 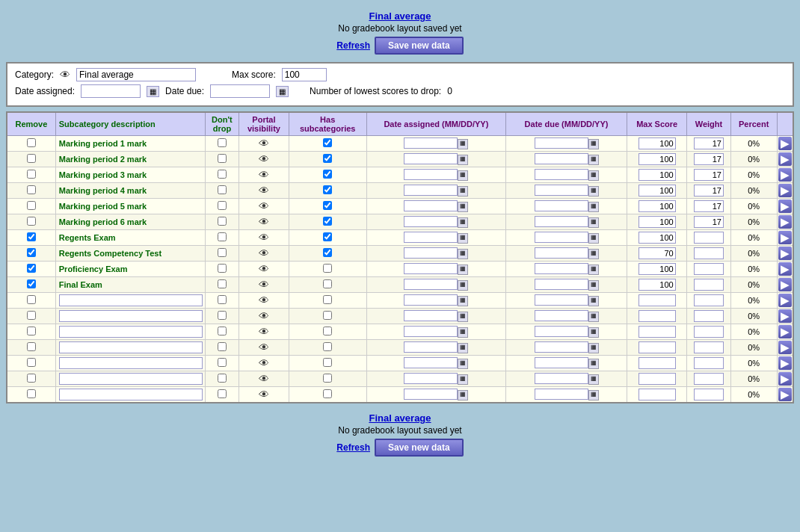 I want to click on date-assigned-cal-button: ▦, so click(x=153, y=91).